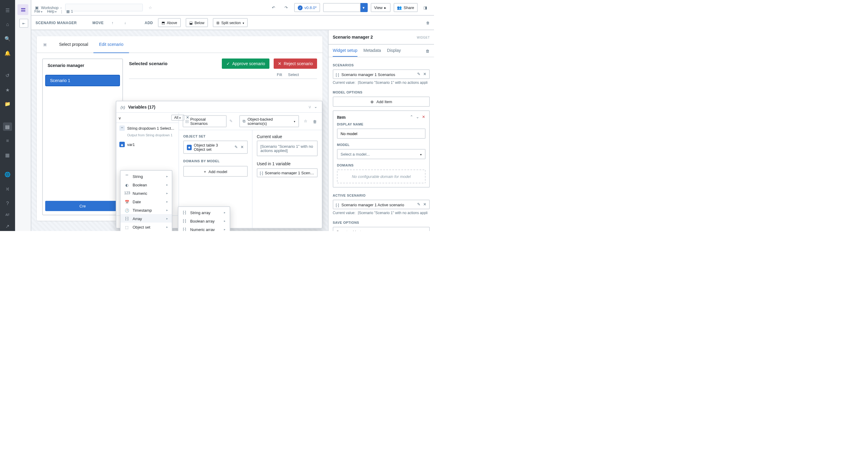 The image size is (868, 462). What do you see at coordinates (412, 117) in the screenshot?
I see `move-item-up-icon: ⌃` at bounding box center [412, 117].